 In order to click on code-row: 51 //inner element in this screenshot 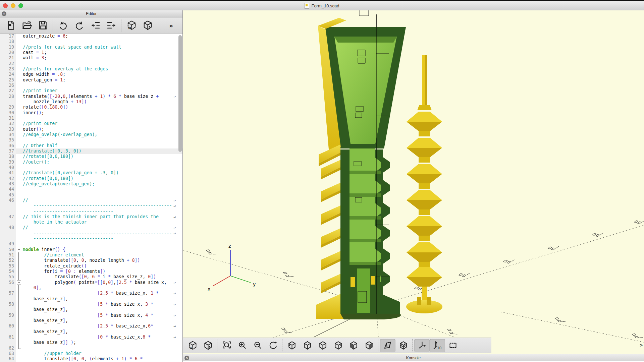, I will do `click(91, 255)`.